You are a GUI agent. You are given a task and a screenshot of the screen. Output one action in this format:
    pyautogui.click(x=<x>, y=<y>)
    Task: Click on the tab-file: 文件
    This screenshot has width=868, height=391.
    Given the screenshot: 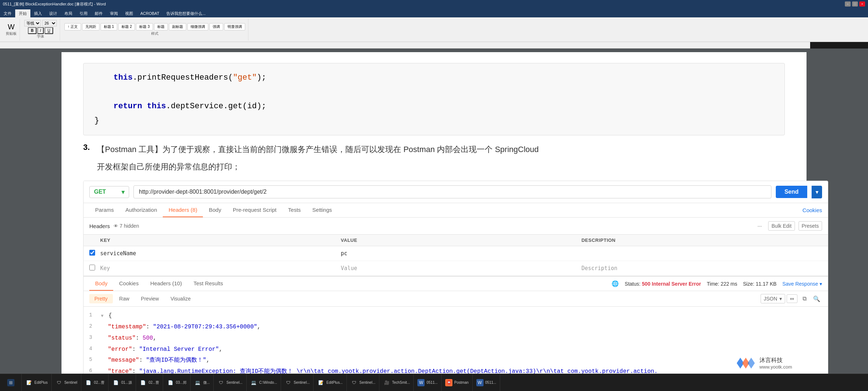 What is the action you would take?
    pyautogui.click(x=8, y=13)
    